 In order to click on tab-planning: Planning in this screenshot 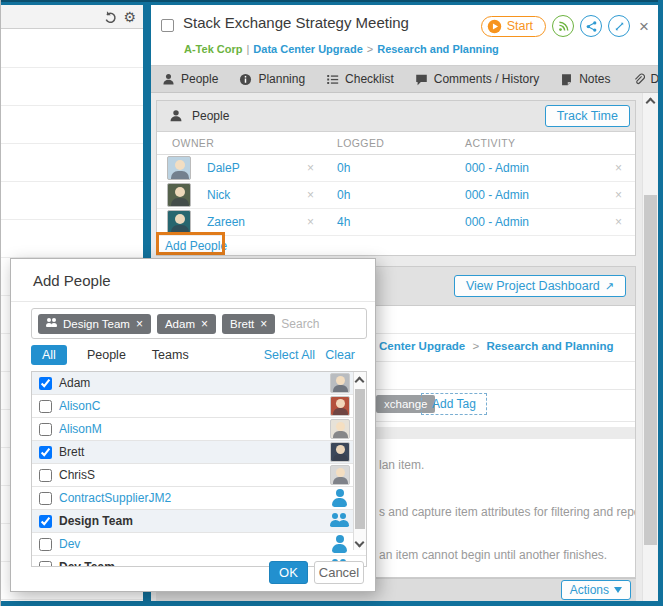, I will do `click(272, 79)`.